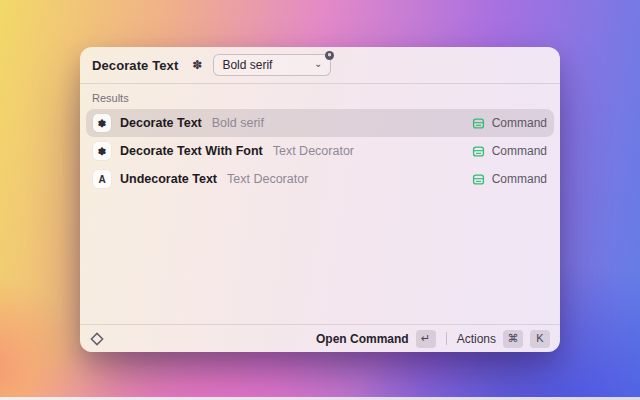 This screenshot has height=400, width=640. What do you see at coordinates (540, 339) in the screenshot?
I see `k-key-icon: K` at bounding box center [540, 339].